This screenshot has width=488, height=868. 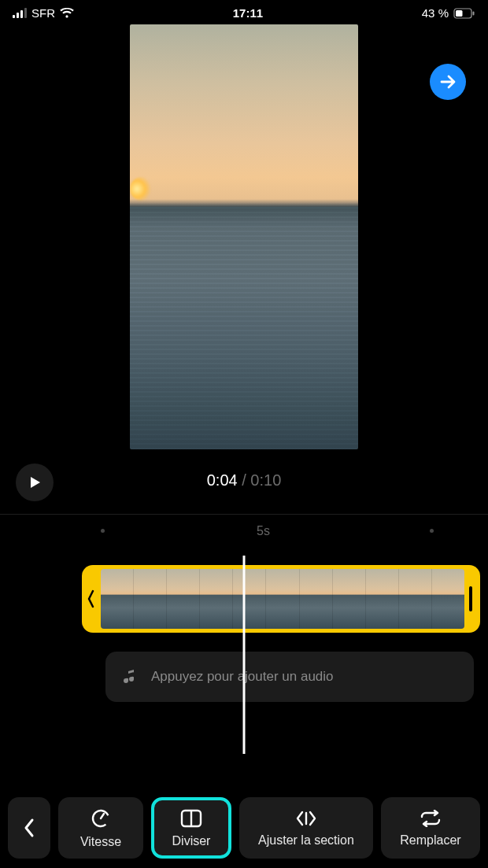 I want to click on wifi-icon, so click(x=67, y=13).